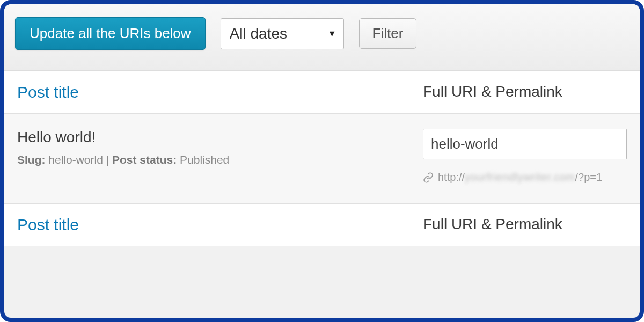 This screenshot has height=322, width=644. What do you see at coordinates (451, 177) in the screenshot?
I see `permalink-prefix: http://` at bounding box center [451, 177].